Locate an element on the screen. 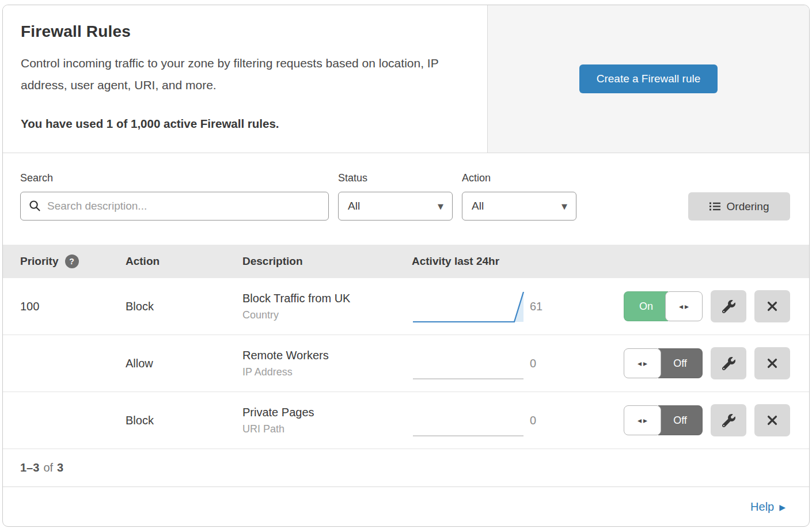 The image size is (812, 532). create-firewall-rule-button: Create a Firewall rule is located at coordinates (648, 79).